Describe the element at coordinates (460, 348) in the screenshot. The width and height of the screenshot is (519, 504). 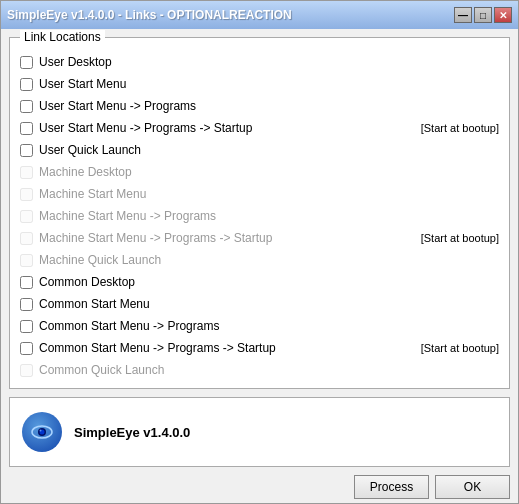
I see `badge-common-start-menu-startup: [Start at bootup]` at that location.